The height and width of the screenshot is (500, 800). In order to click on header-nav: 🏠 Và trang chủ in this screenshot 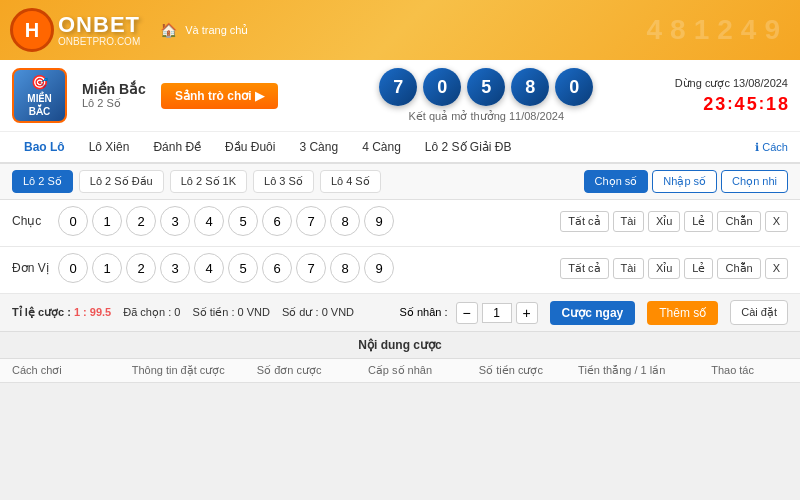, I will do `click(204, 30)`.